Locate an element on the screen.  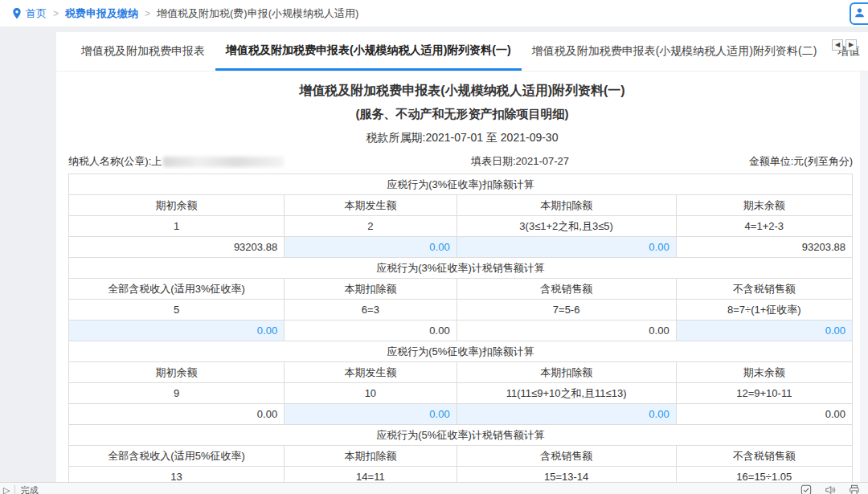
table-row: 全部含税收入(适用3%征收率) 本期扣除额 含税销售额 不含税销售额 is located at coordinates (461, 289).